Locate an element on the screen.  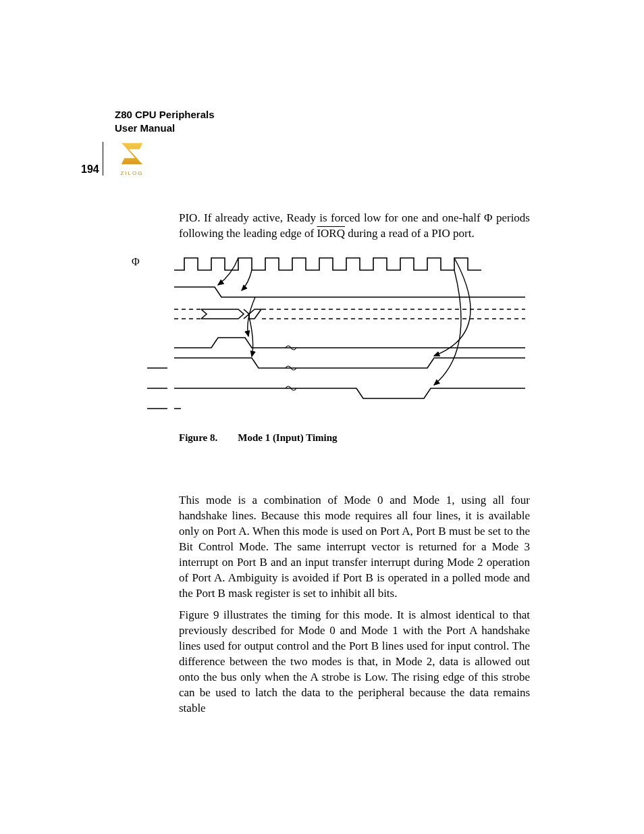
page-number: 194 is located at coordinates (90, 170).